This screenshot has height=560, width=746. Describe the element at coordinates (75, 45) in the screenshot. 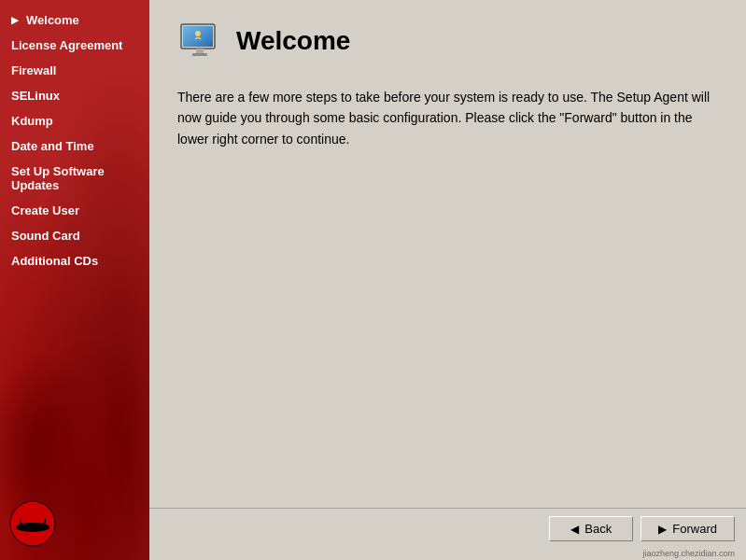

I see `sidebar-item-license: License Agreement` at that location.